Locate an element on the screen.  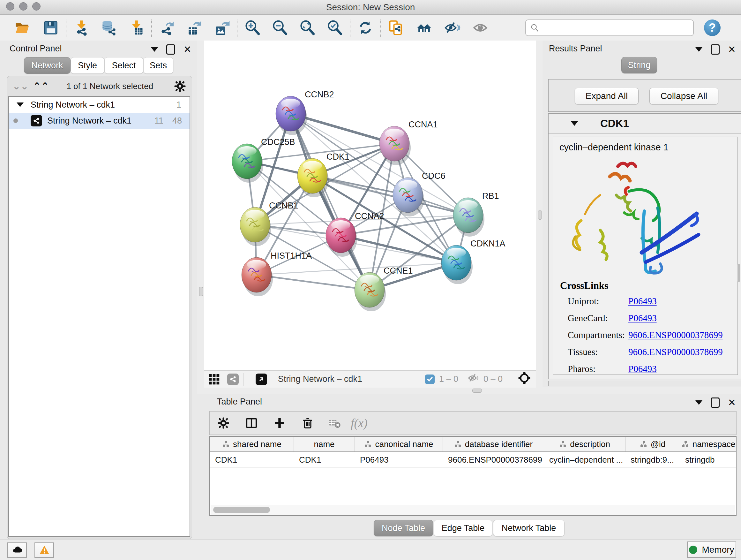
zoom-out-button is located at coordinates (280, 28).